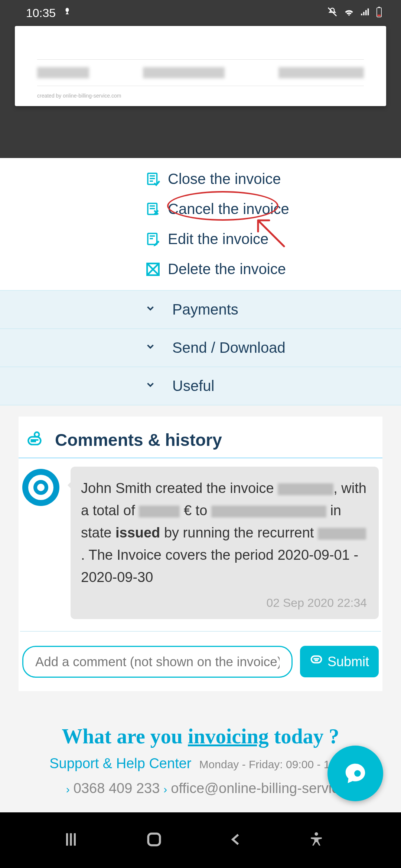  Describe the element at coordinates (229, 209) in the screenshot. I see `cancel-invoice-label: Cancel the invoice` at that location.